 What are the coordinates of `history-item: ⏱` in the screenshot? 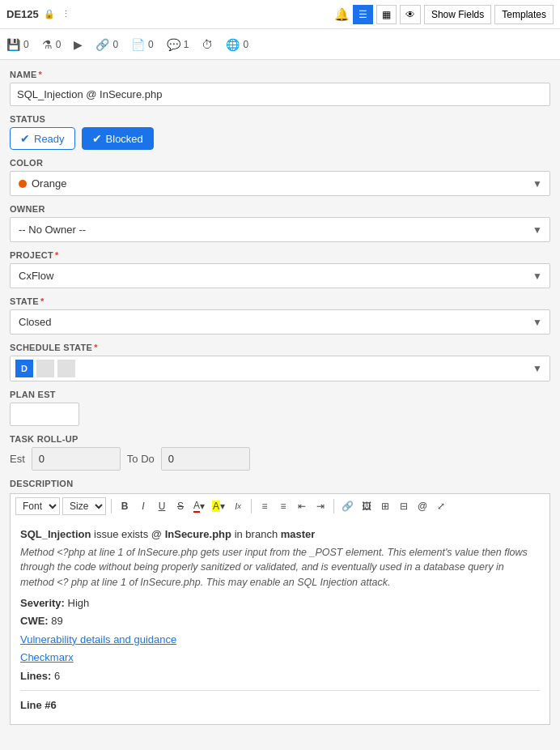 It's located at (207, 45).